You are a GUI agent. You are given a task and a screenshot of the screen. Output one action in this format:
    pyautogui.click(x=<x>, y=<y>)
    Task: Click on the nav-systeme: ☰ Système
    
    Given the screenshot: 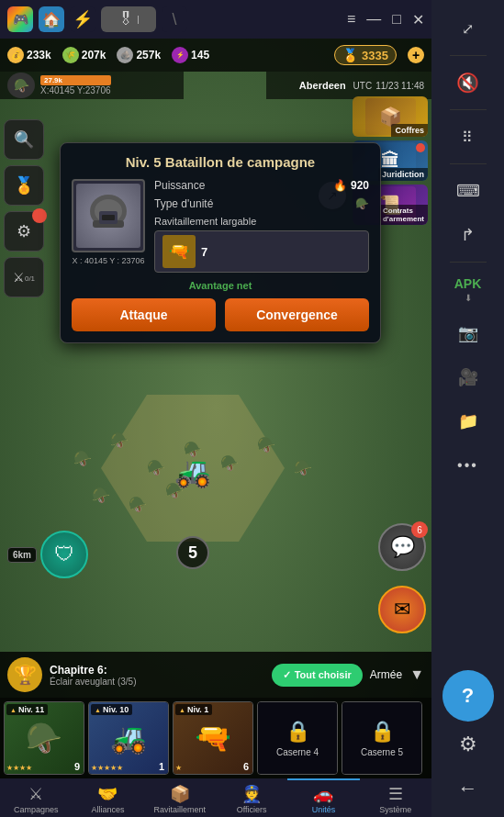 What is the action you would take?
    pyautogui.click(x=396, y=798)
    